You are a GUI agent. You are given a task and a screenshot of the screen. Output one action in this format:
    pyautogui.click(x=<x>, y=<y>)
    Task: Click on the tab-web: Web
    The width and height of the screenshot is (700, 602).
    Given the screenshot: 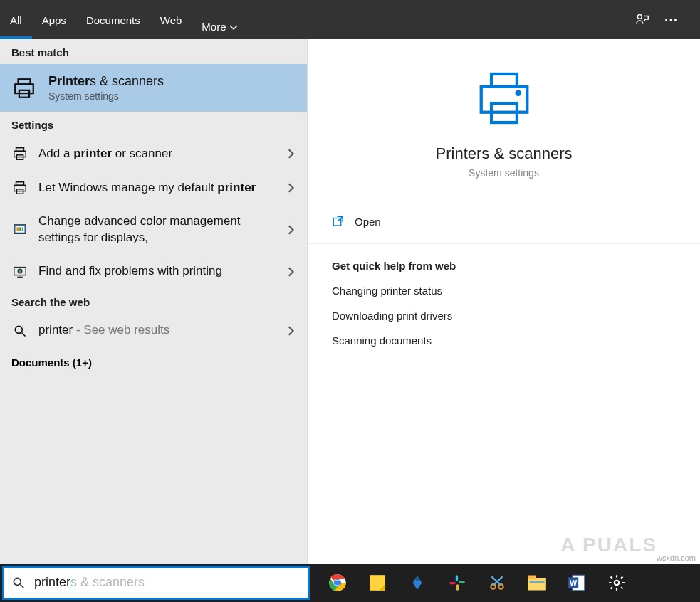 What is the action you would take?
    pyautogui.click(x=171, y=20)
    